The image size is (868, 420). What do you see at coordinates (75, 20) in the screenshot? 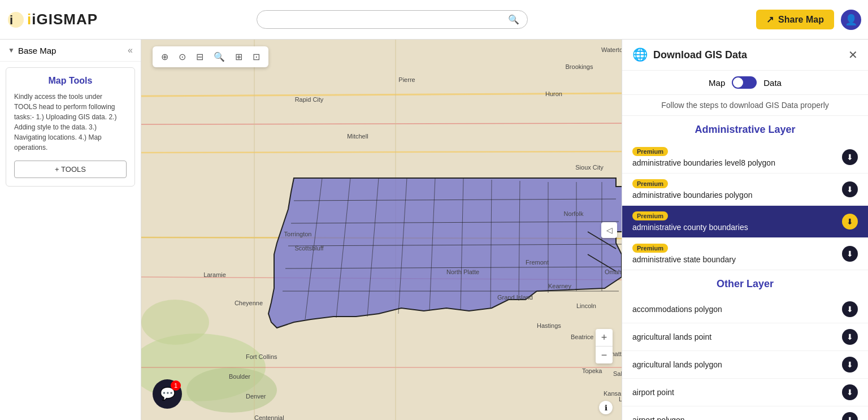
I see `logo-area: i iiGISMAP` at bounding box center [75, 20].